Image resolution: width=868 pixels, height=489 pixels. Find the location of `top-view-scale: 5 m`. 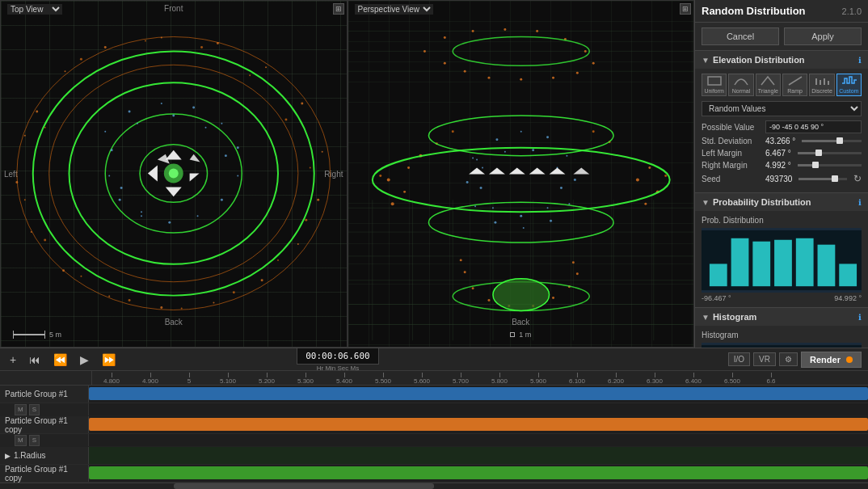

top-view-scale: 5 m is located at coordinates (37, 335).